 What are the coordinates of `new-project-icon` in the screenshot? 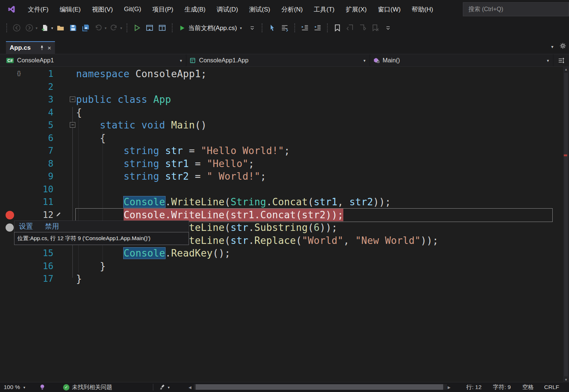 It's located at (45, 28).